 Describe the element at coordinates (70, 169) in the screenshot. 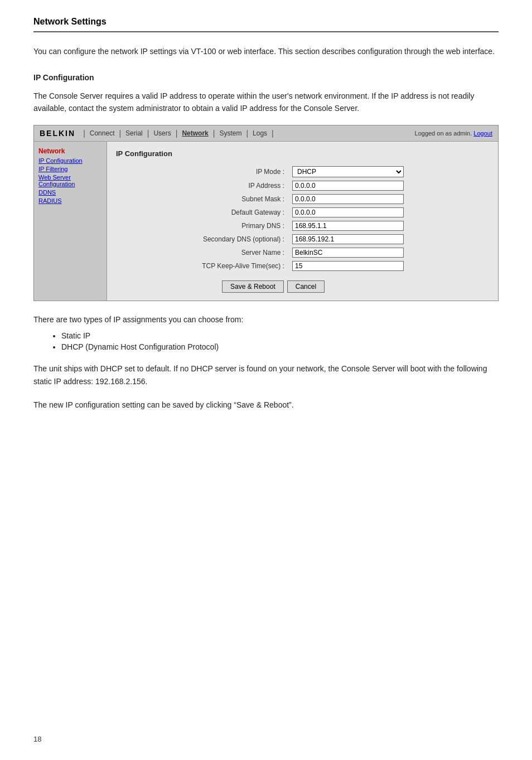

I see `sidebar-item-ip-filtering: IP Filtering` at that location.